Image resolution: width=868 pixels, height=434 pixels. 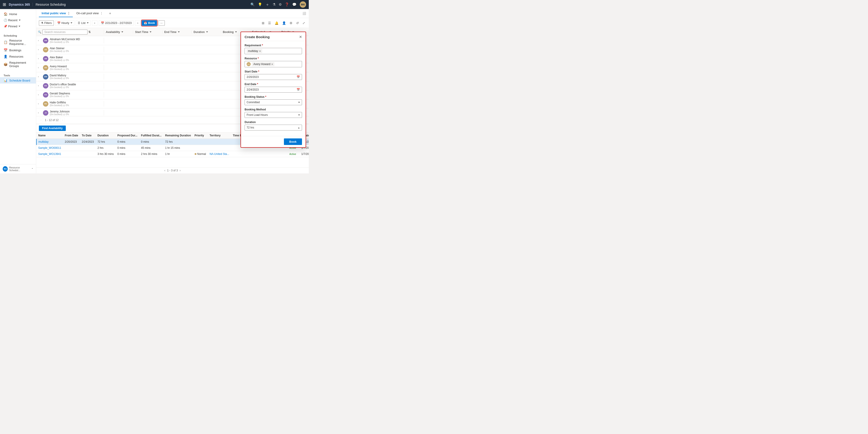 I want to click on resource-input: AH Avery Howard ✕, so click(x=273, y=64).